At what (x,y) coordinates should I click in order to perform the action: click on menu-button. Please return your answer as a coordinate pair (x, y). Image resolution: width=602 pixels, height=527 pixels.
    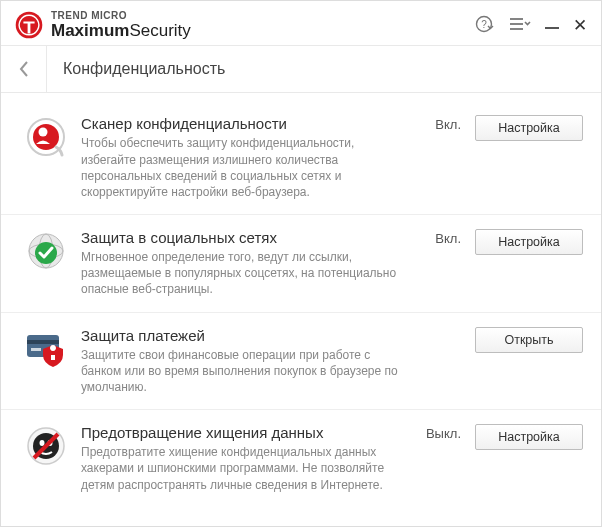
    Looking at the image, I should click on (520, 25).